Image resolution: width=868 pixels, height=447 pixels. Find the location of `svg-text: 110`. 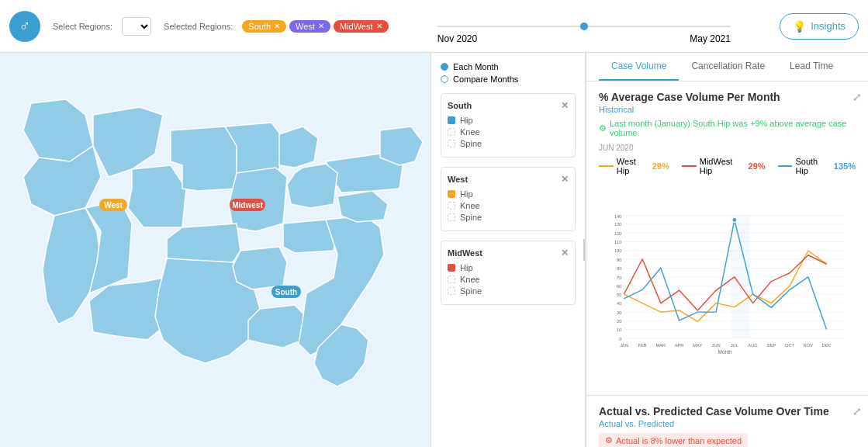

svg-text: 110 is located at coordinates (618, 242).